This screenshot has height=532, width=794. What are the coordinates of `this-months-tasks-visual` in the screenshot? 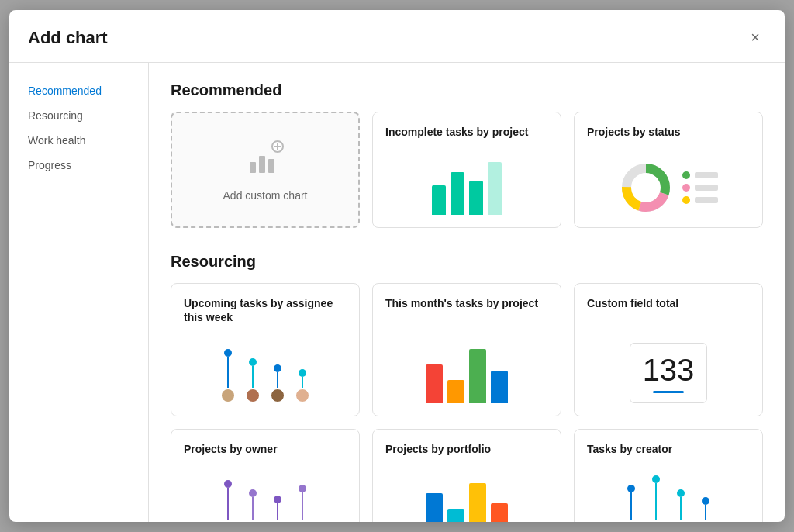 It's located at (467, 361).